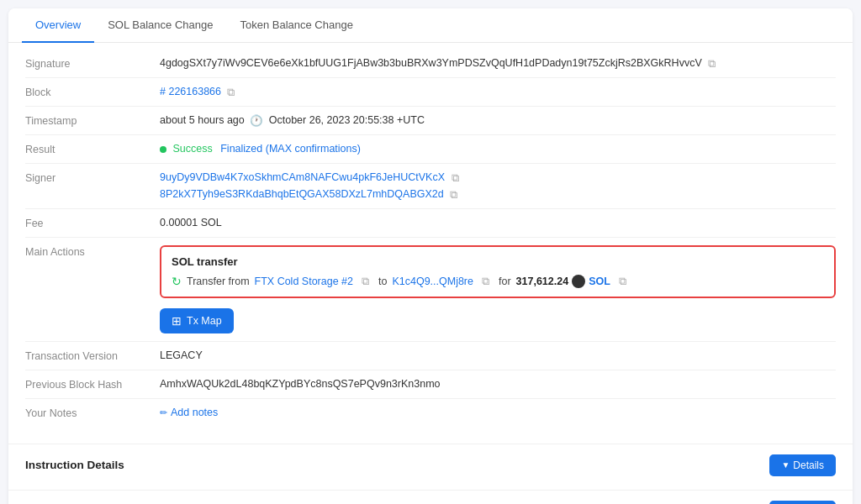 This screenshot has width=861, height=504. Describe the element at coordinates (430, 413) in the screenshot. I see `your-notes-row: Your Notes ✏ Add notes` at that location.